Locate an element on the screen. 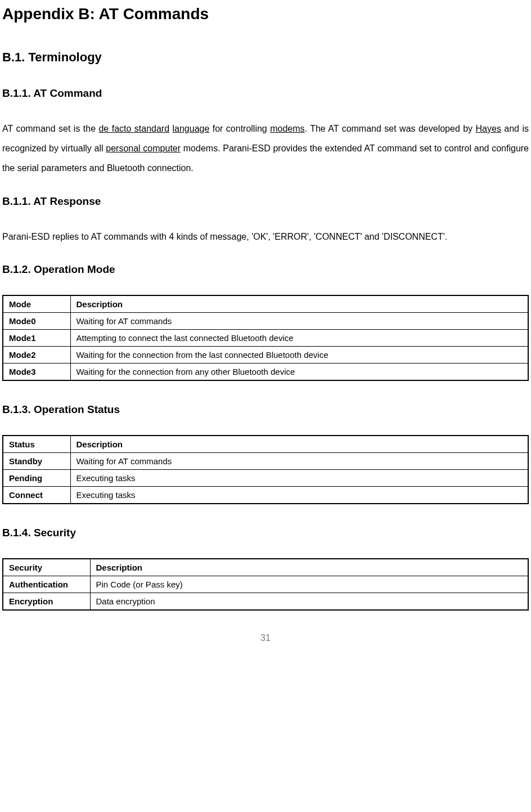 Image resolution: width=531 pixels, height=812 pixels. table-cell-status: Connect is located at coordinates (37, 495).